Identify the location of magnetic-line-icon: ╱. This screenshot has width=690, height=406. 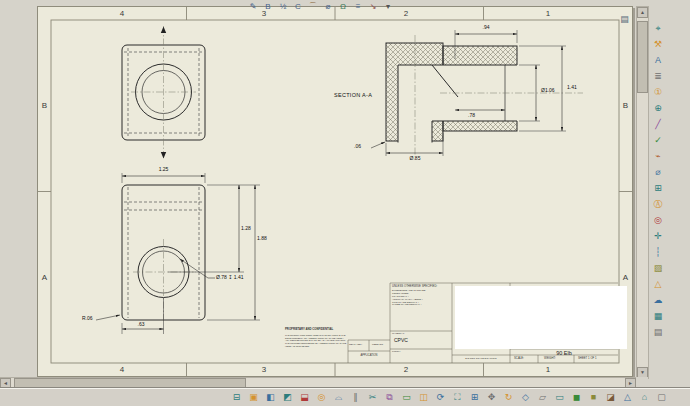
(658, 124).